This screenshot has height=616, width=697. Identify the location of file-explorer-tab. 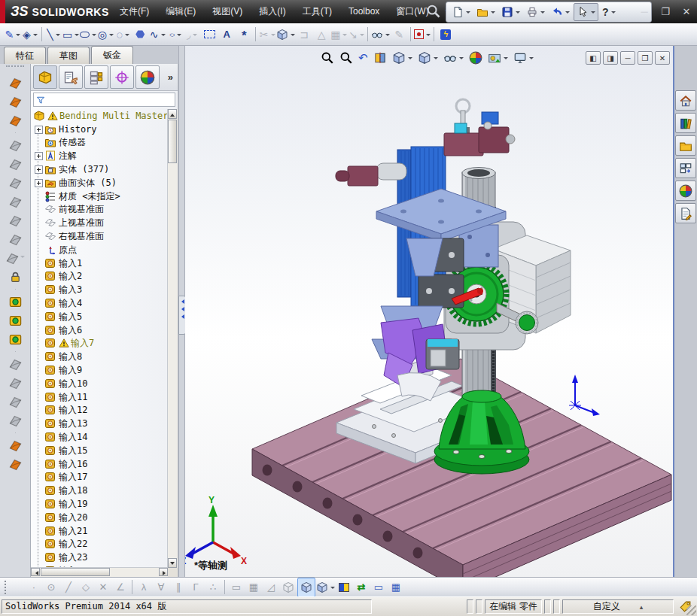
(686, 146).